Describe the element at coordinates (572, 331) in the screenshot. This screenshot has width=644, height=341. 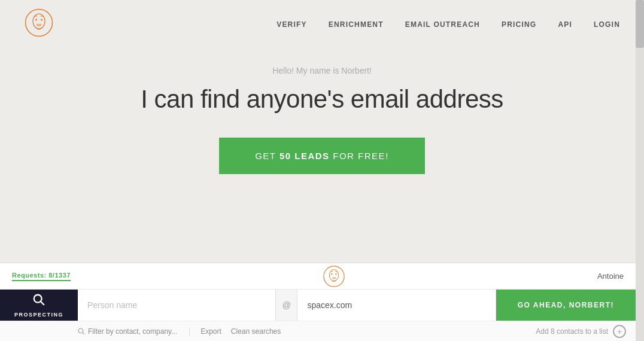
I see `add-contacts-label: Add 8 contacts to a list` at that location.